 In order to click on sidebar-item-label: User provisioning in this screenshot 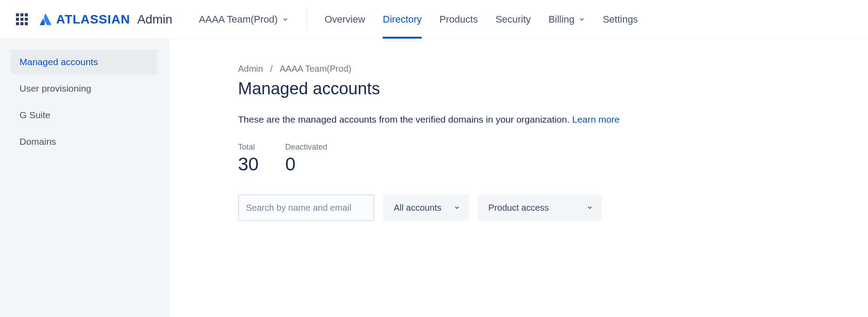, I will do `click(55, 89)`.